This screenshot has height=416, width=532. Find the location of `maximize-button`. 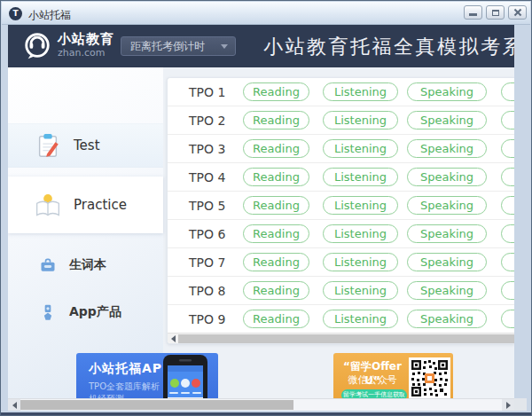

maximize-button is located at coordinates (495, 12).